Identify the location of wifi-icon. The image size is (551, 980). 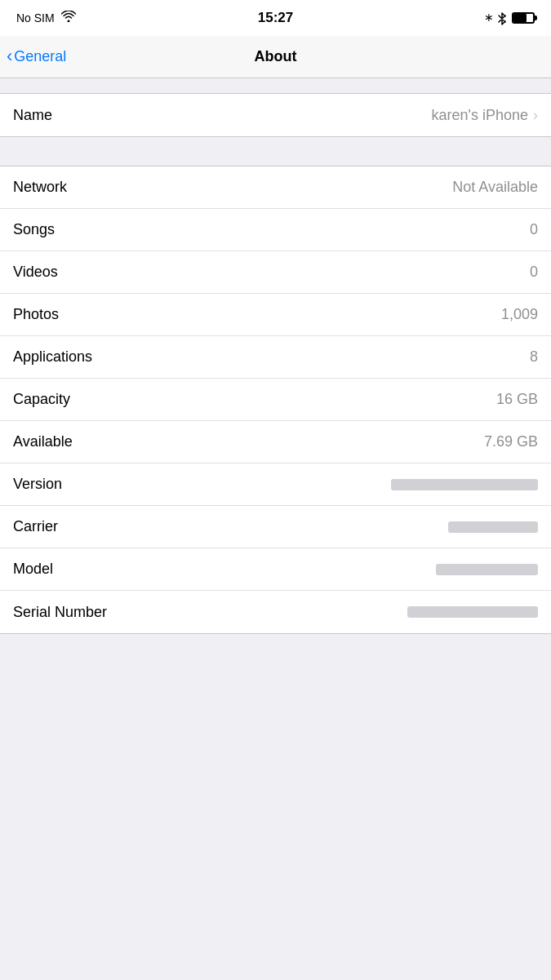
(69, 18).